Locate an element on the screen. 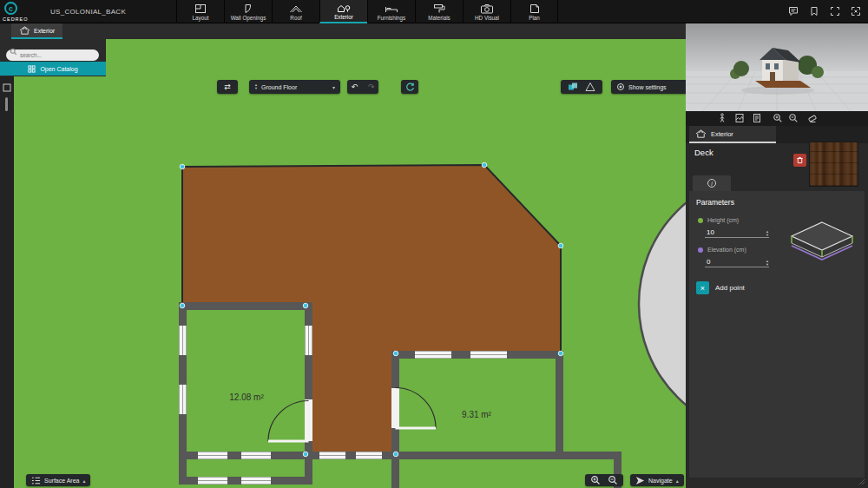  paint-roller-icon is located at coordinates (439, 9).